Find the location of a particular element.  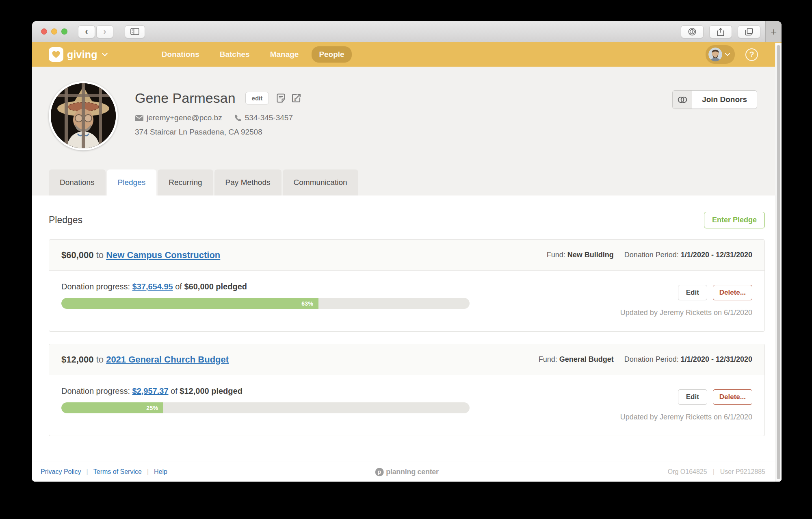

open-in-services-icon: s is located at coordinates (297, 98).